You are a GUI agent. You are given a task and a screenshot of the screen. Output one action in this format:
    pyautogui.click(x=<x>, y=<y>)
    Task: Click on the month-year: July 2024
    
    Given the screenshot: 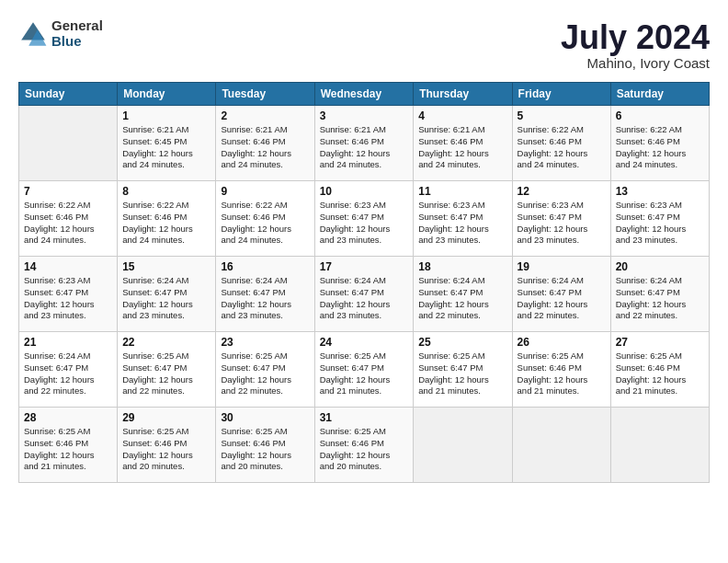 What is the action you would take?
    pyautogui.click(x=635, y=38)
    